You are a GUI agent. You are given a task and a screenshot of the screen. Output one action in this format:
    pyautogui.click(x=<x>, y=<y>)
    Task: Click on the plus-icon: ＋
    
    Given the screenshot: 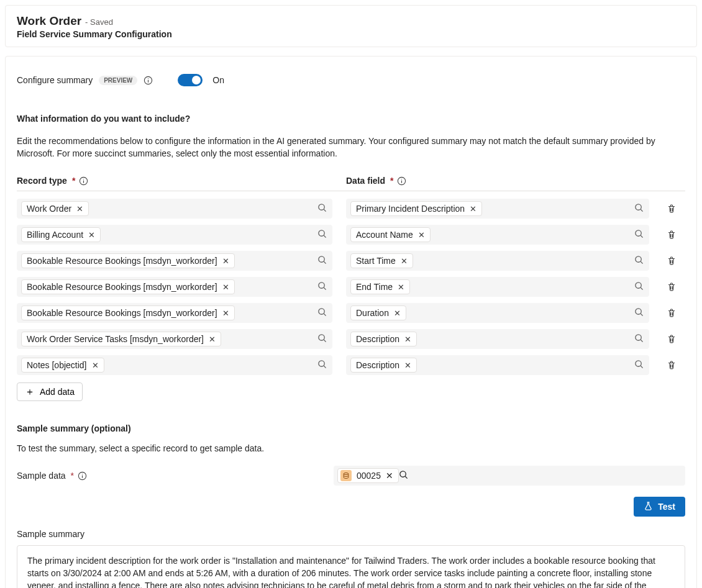 What is the action you would take?
    pyautogui.click(x=30, y=392)
    